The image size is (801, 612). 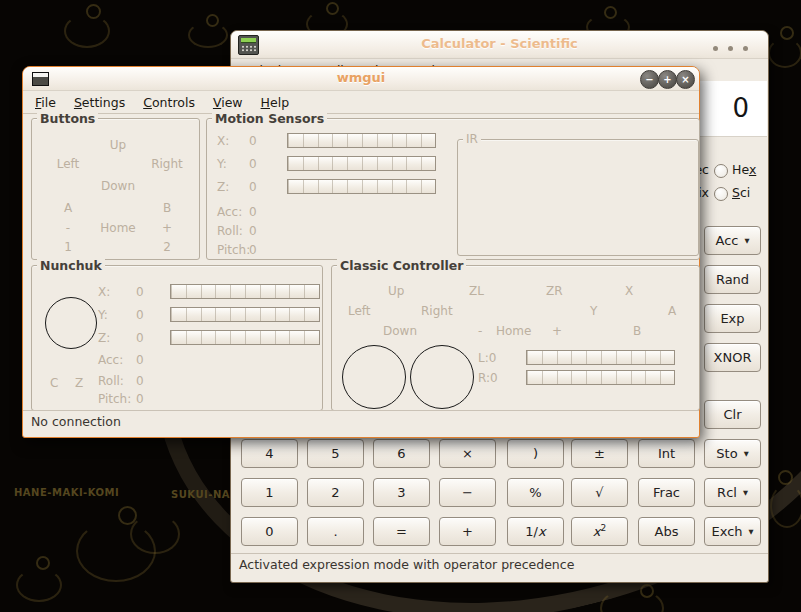 I want to click on key-sto: Sto▼, so click(x=732, y=454).